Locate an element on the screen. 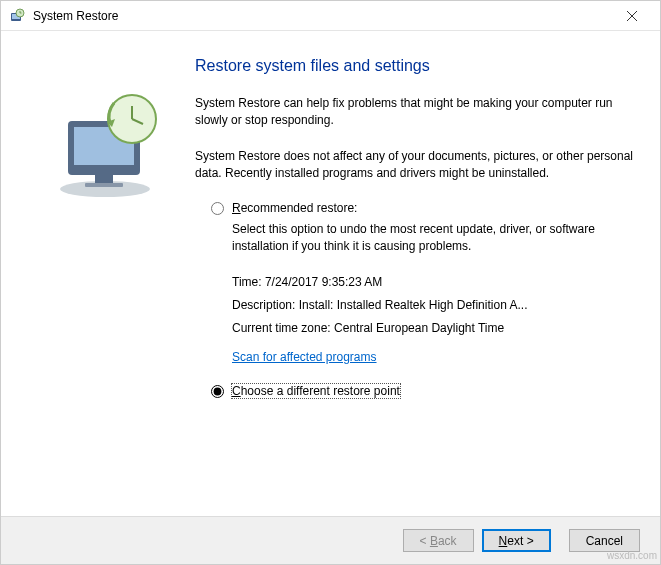 This screenshot has height=565, width=661. recommended-restore-description: Select this option to undo the most rece… is located at coordinates (434, 238).